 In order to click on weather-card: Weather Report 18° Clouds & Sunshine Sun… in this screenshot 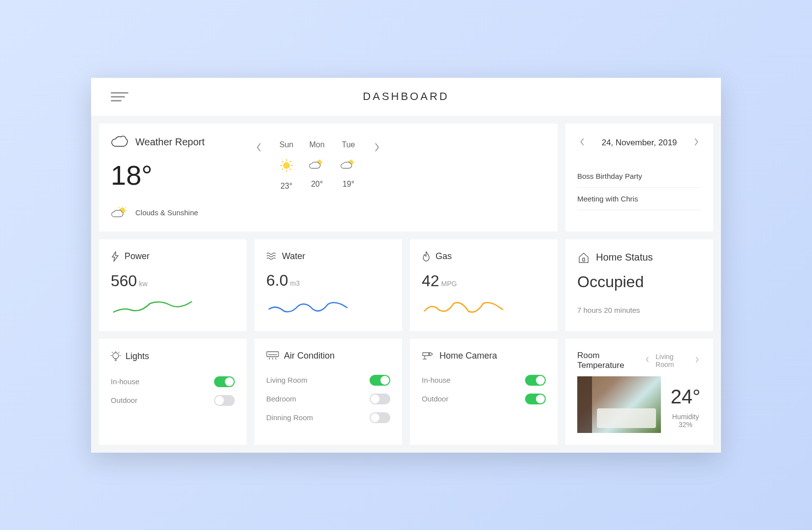, I will do `click(328, 177)`.